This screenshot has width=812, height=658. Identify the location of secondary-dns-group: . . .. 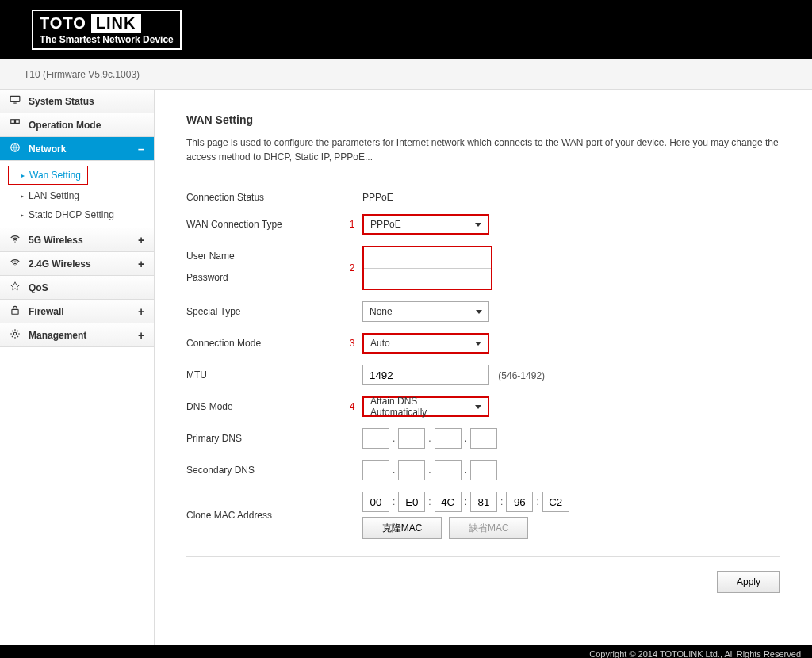
(571, 470).